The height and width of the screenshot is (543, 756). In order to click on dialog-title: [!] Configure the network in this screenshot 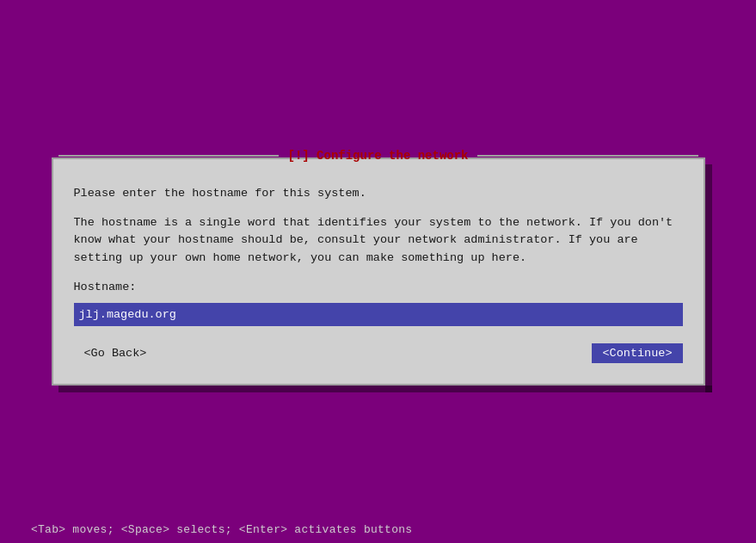, I will do `click(378, 156)`.